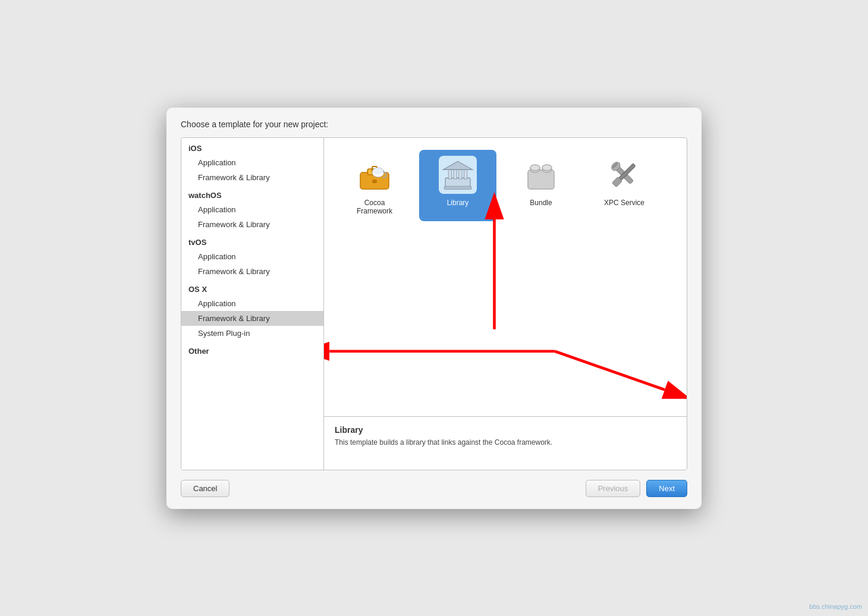 Image resolution: width=868 pixels, height=616 pixels. What do you see at coordinates (836, 606) in the screenshot?
I see `watermark: bbs.chinapyg.com` at bounding box center [836, 606].